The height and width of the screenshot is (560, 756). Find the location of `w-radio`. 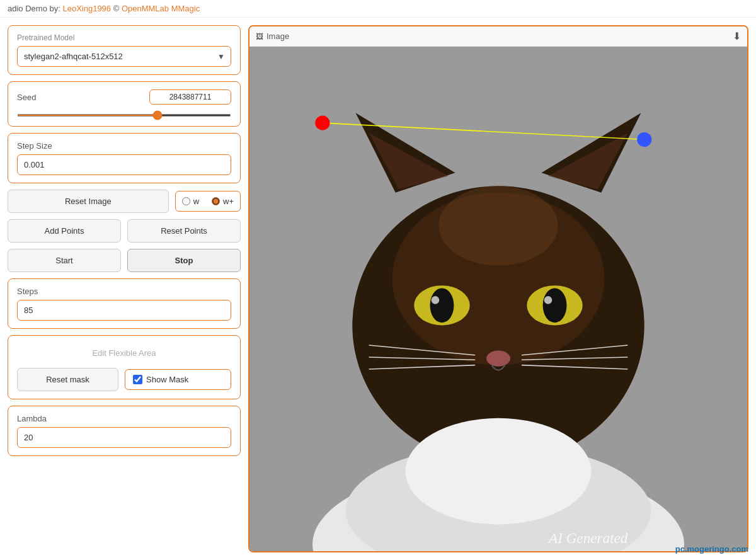

w-radio is located at coordinates (186, 202).